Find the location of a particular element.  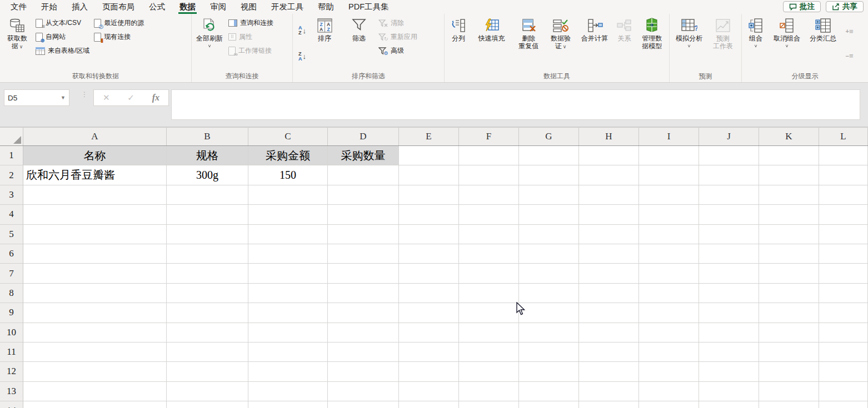

remove-duplicates-button: 删除 重复值 is located at coordinates (528, 43).